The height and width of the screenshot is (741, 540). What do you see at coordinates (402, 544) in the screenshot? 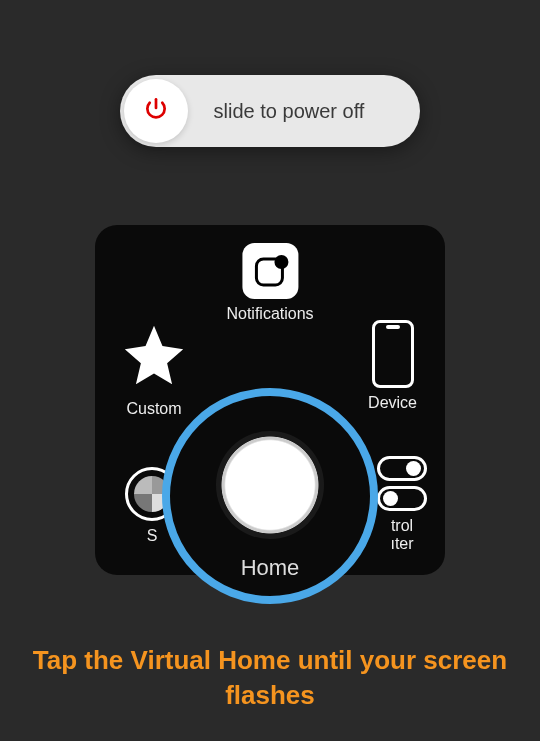
I see `assist-control-label-line2: ıter` at bounding box center [402, 544].